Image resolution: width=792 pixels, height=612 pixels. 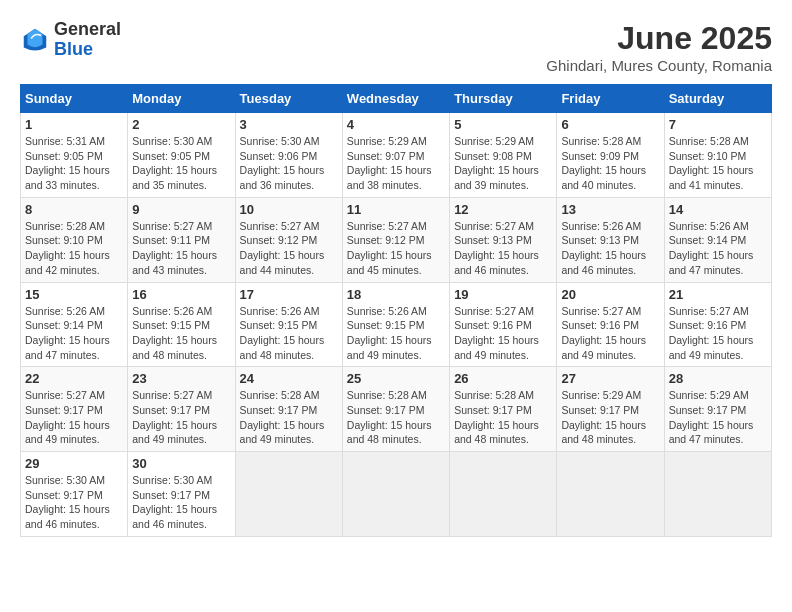 What do you see at coordinates (718, 294) in the screenshot?
I see `day-number: 21` at bounding box center [718, 294].